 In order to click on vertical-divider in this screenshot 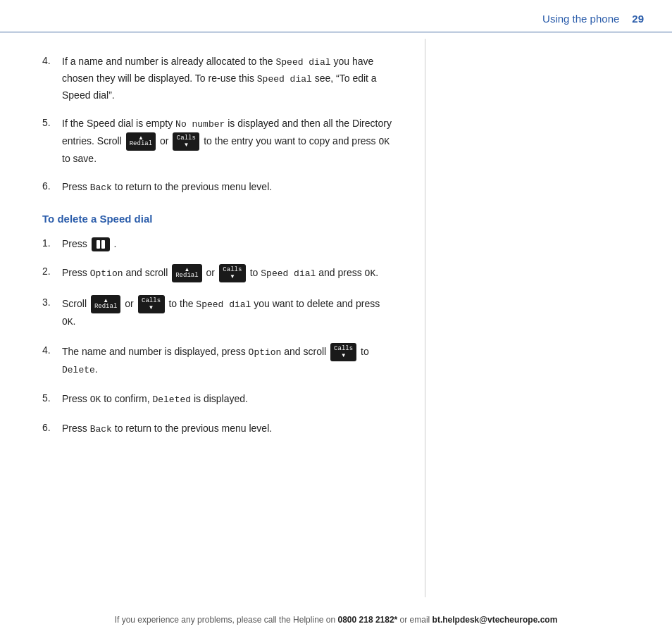, I will do `click(425, 318)`.